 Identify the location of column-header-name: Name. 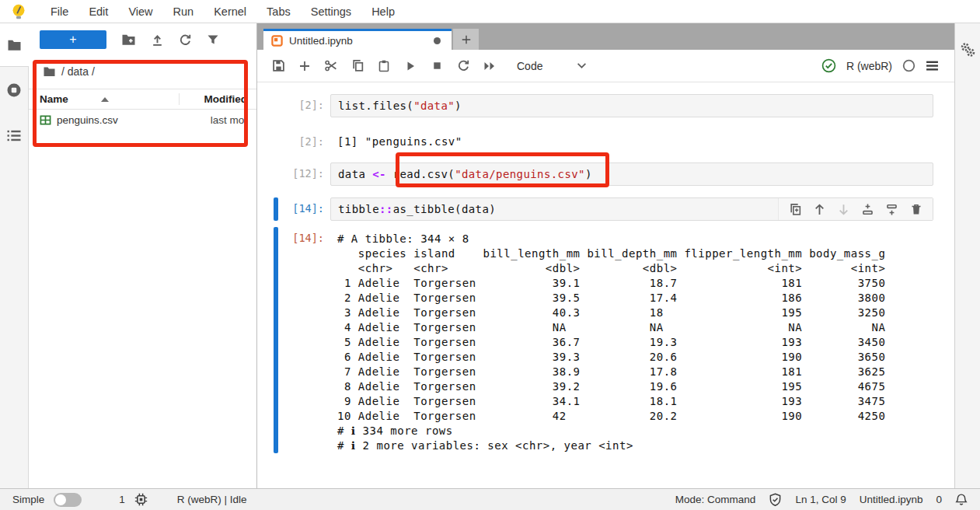
(104, 100).